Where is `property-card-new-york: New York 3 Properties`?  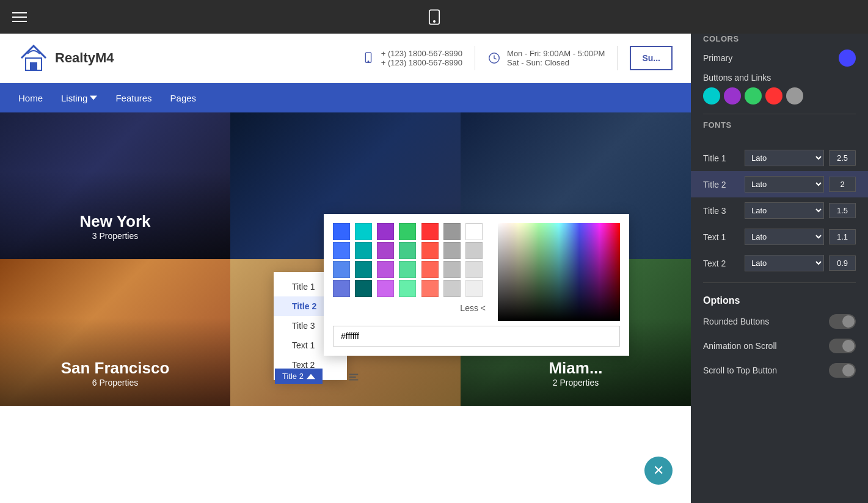 property-card-new-york: New York 3 Properties is located at coordinates (115, 186).